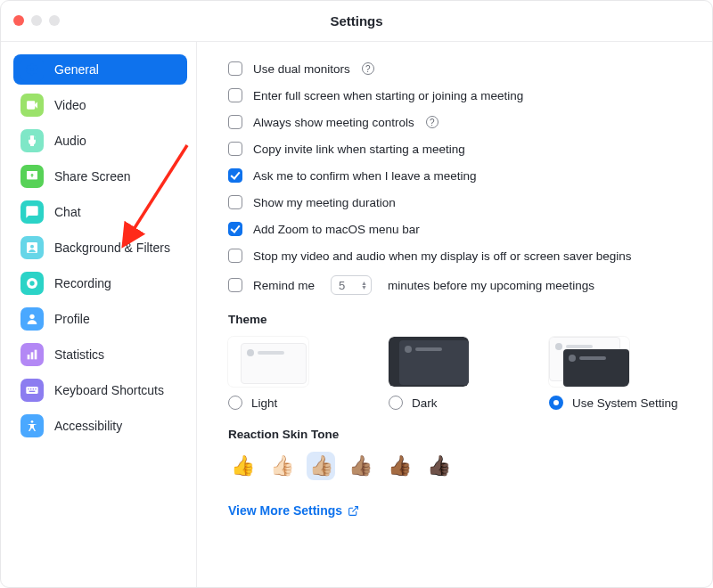 Image resolution: width=713 pixels, height=588 pixels. What do you see at coordinates (100, 212) in the screenshot?
I see `sidebar-item-chat: Chat` at bounding box center [100, 212].